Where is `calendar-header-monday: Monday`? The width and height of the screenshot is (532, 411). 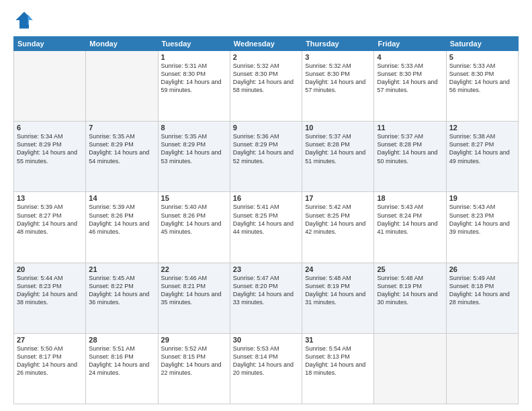 calendar-header-monday: Monday is located at coordinates (122, 44).